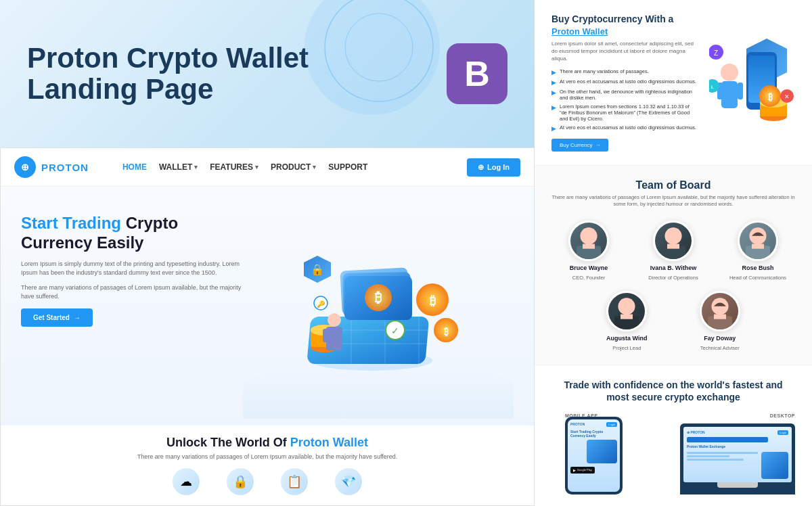 The image size is (812, 506). What do you see at coordinates (168, 74) in the screenshot?
I see `title-text: Proton Crypto Wallet Landing Page` at bounding box center [168, 74].